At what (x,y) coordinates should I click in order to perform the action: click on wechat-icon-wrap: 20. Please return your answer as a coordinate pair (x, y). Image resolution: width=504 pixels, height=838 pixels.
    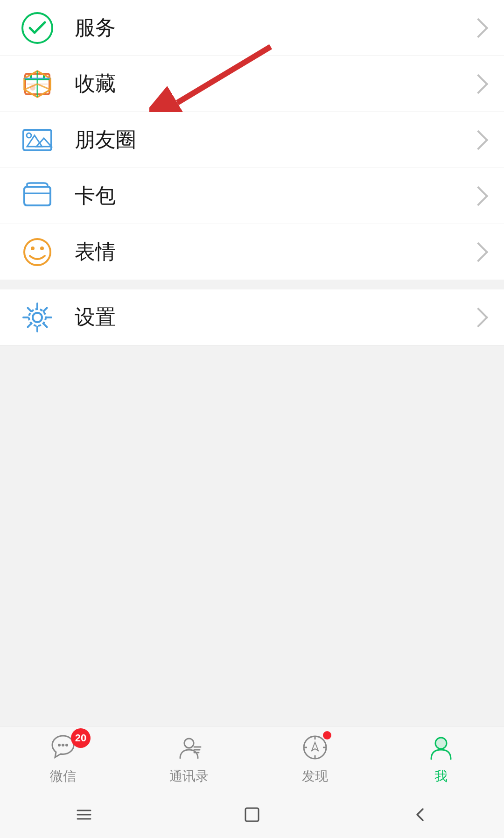
    Looking at the image, I should click on (63, 748).